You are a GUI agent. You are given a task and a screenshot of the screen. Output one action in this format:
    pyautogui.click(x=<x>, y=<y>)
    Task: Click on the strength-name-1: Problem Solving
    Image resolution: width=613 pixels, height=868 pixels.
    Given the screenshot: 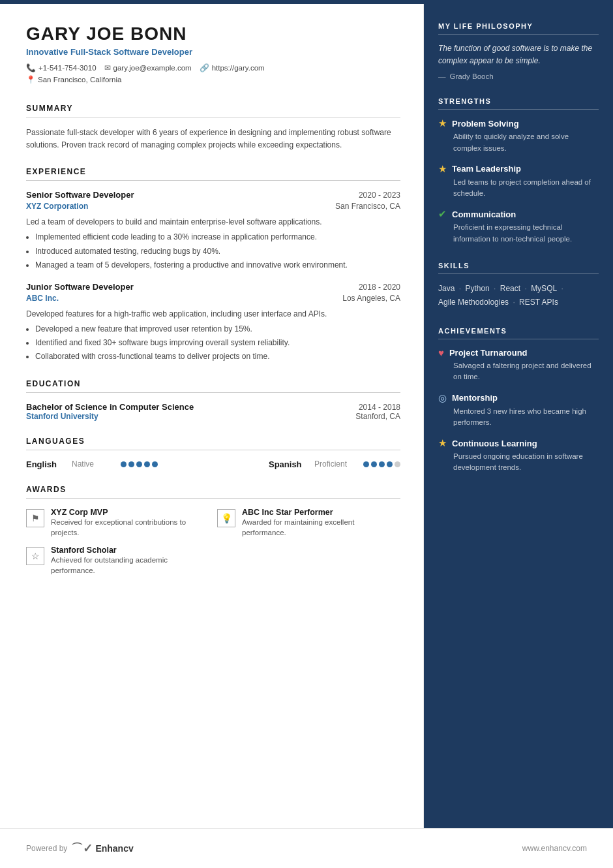 What is the action you would take?
    pyautogui.click(x=485, y=124)
    